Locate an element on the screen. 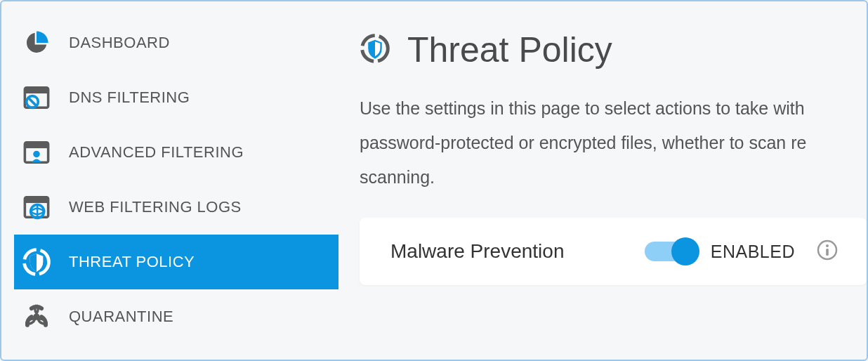 The height and width of the screenshot is (361, 868). sidebar-item-label: DASHBOARD is located at coordinates (112, 43).